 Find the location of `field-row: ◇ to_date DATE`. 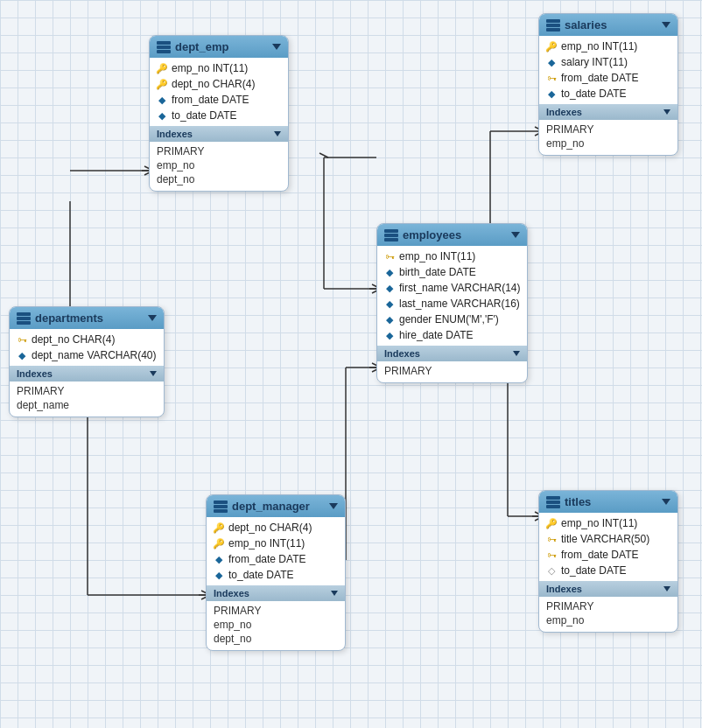

field-row: ◇ to_date DATE is located at coordinates (608, 570).